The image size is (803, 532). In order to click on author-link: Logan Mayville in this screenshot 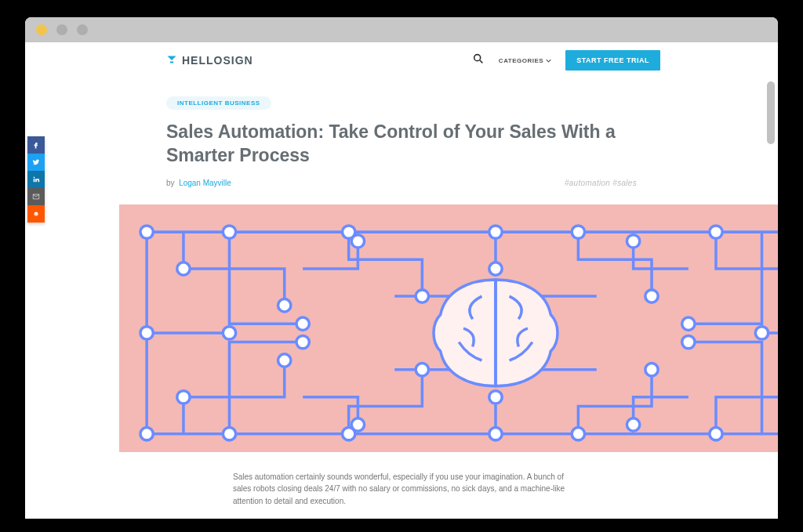, I will do `click(205, 183)`.